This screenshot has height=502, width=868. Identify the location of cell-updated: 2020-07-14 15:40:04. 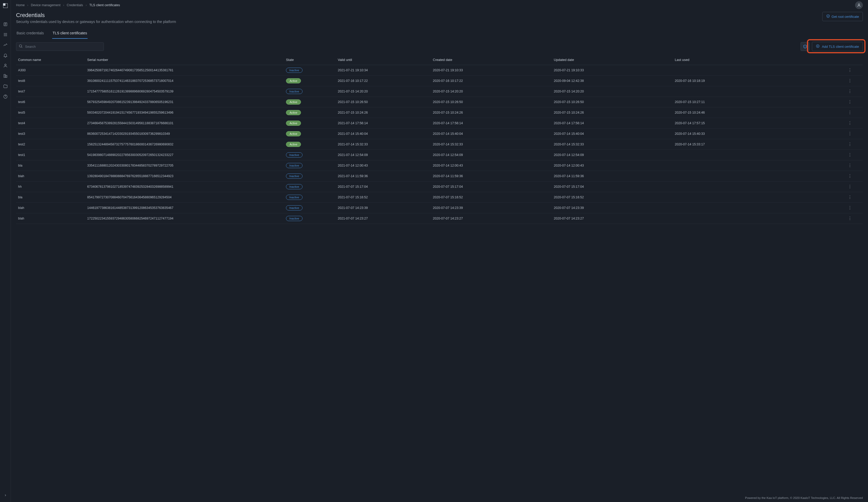
(612, 134).